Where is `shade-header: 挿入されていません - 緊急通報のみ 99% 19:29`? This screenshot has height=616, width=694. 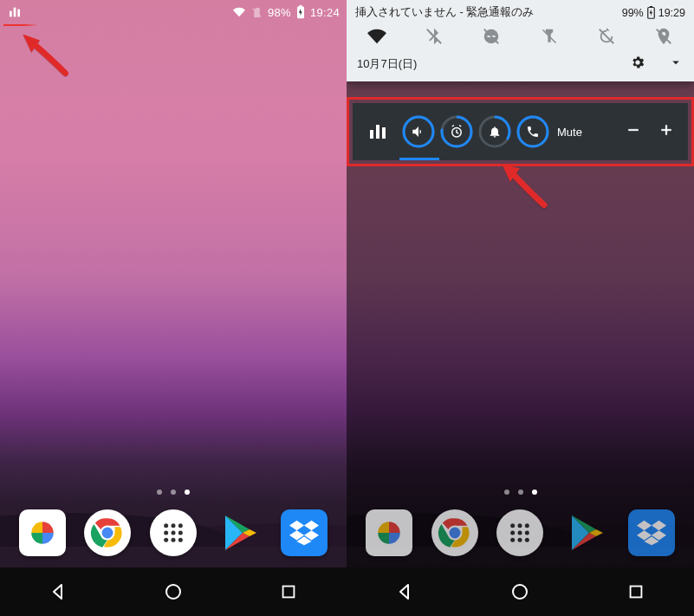
shade-header: 挿入されていません - 緊急通報のみ 99% 19:29 is located at coordinates (520, 12).